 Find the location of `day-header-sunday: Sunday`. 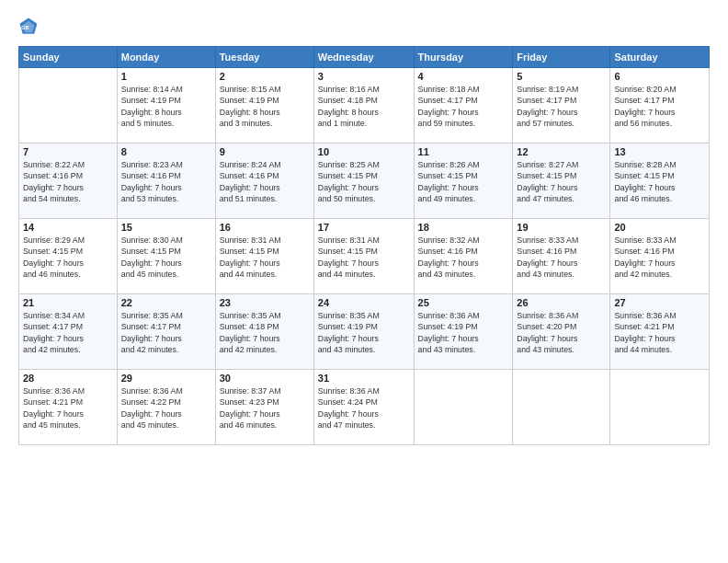

day-header-sunday: Sunday is located at coordinates (68, 57).